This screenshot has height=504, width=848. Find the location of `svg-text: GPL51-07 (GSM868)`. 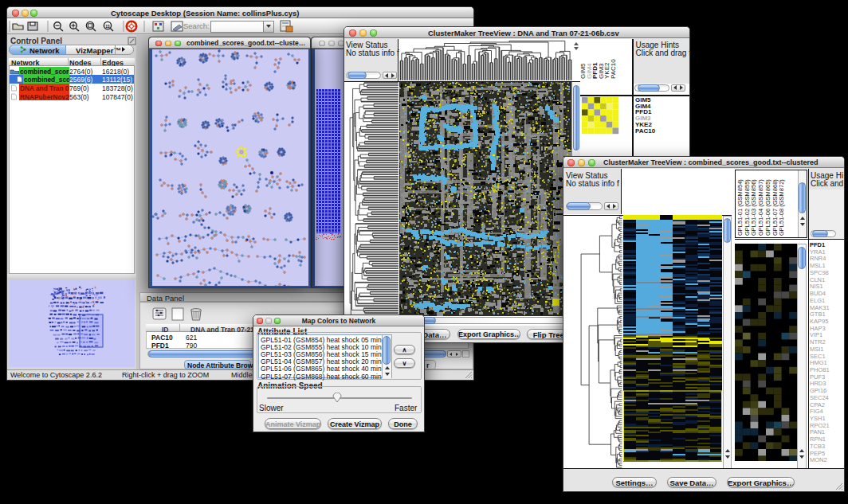

svg-text: GPL51-07 (GSM868) is located at coordinates (775, 207).